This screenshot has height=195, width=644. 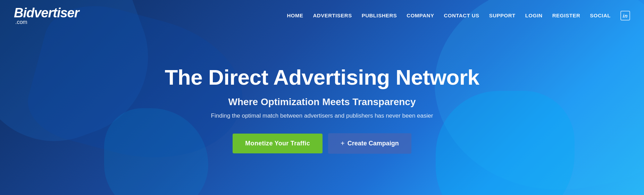 I want to click on nav-link-register: REGISTER, so click(x=567, y=15).